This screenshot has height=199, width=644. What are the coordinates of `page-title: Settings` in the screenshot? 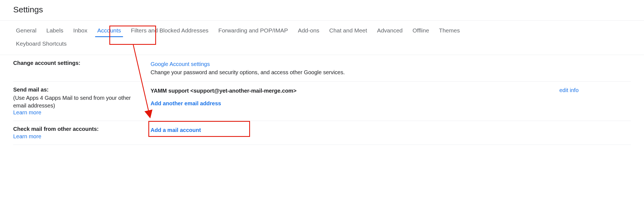 It's located at (322, 10).